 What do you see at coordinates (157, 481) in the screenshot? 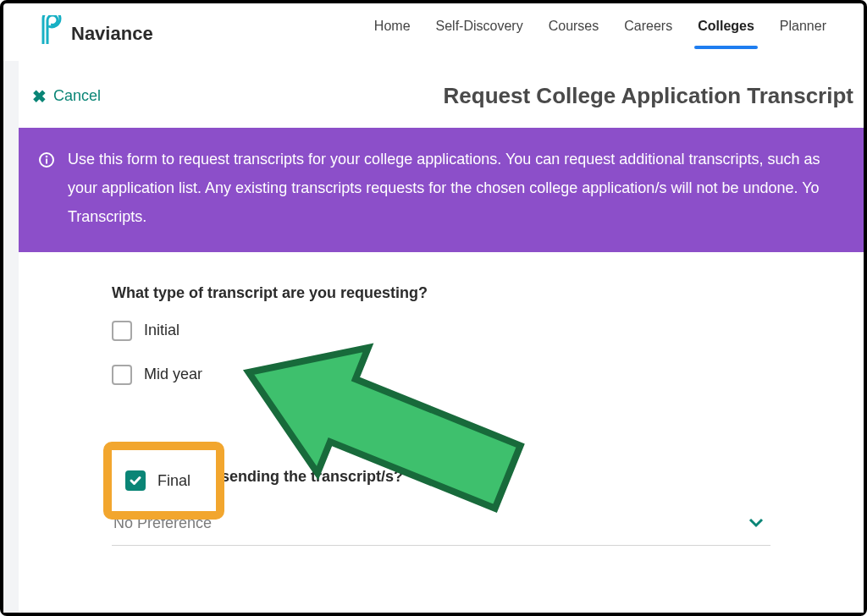
I see `checkbox-final: Final` at bounding box center [157, 481].